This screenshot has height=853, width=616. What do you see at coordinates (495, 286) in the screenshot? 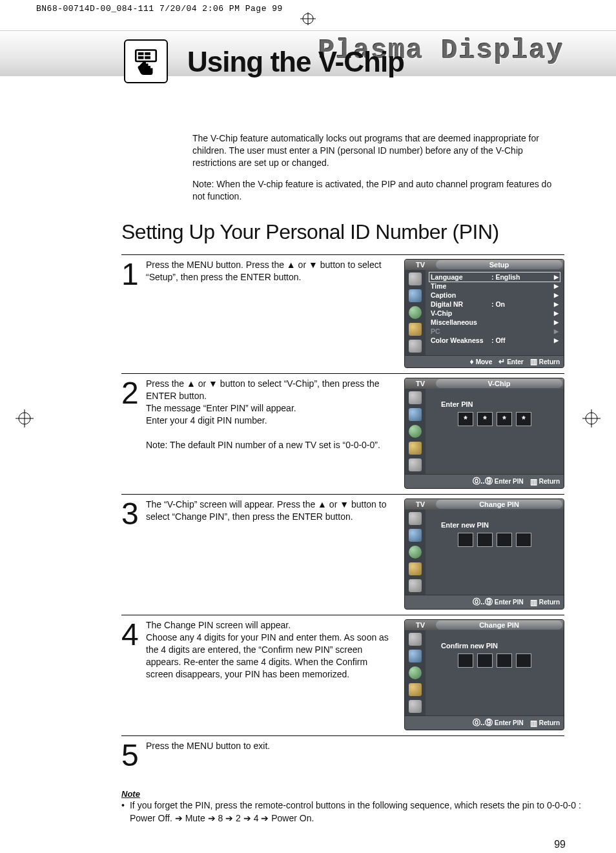
I see `menu-row-time: Time▶` at bounding box center [495, 286].